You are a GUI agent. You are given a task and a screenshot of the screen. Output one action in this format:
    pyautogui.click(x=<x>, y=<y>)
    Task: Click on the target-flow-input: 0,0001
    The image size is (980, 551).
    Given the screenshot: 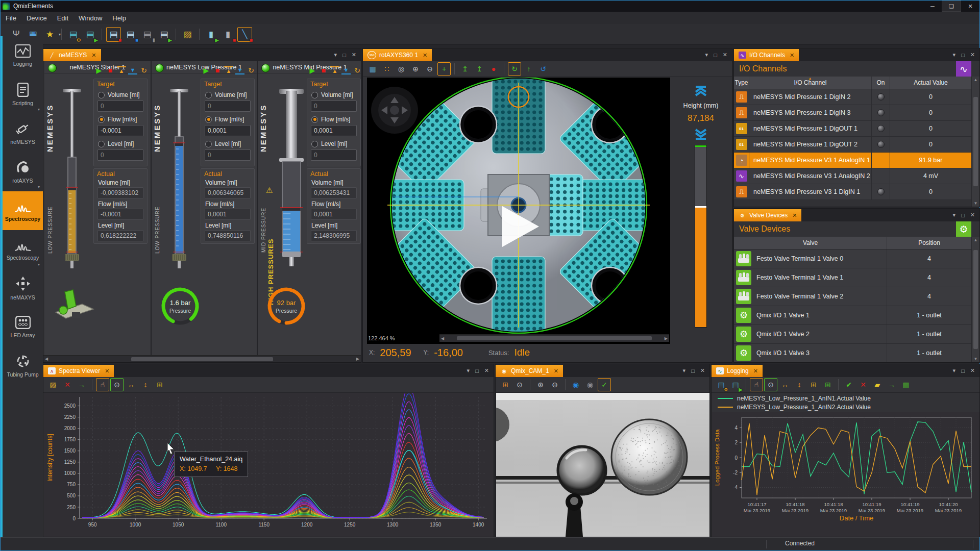 What is the action you would take?
    pyautogui.click(x=334, y=131)
    